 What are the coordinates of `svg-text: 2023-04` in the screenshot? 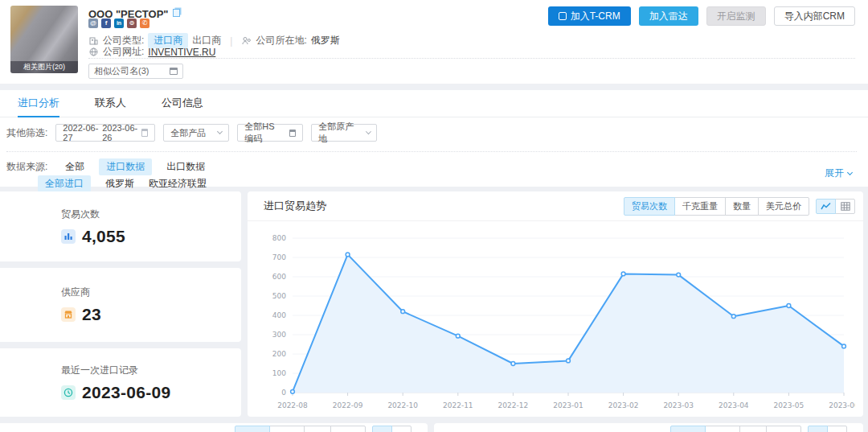 It's located at (734, 405).